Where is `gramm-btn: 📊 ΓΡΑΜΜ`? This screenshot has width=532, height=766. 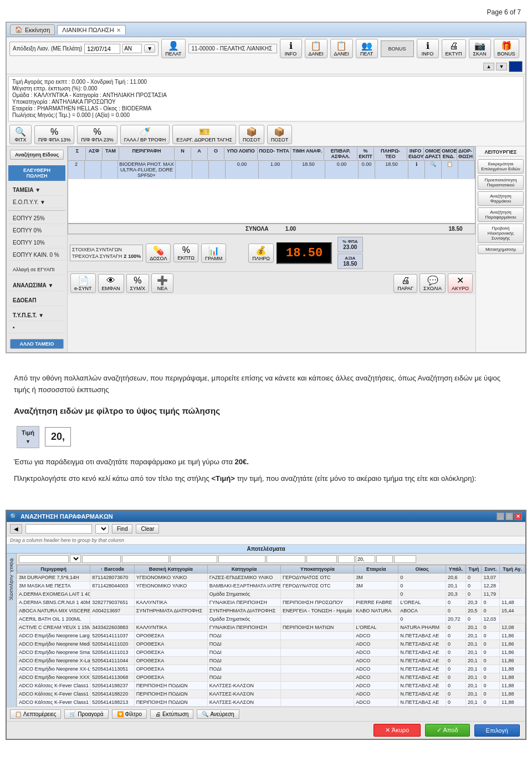 gramm-btn: 📊 ΓΡΑΜΜ is located at coordinates (214, 253).